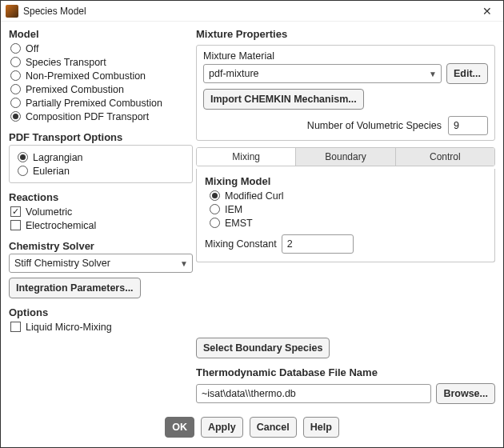  What do you see at coordinates (101, 211) in the screenshot?
I see `reaction-check-volumetric: Volumetric` at bounding box center [101, 211].